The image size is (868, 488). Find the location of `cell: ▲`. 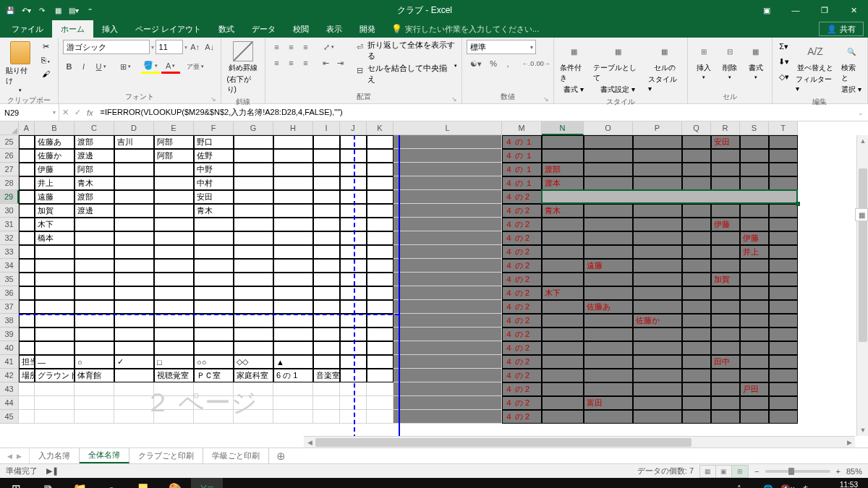

cell: ▲ is located at coordinates (294, 361).